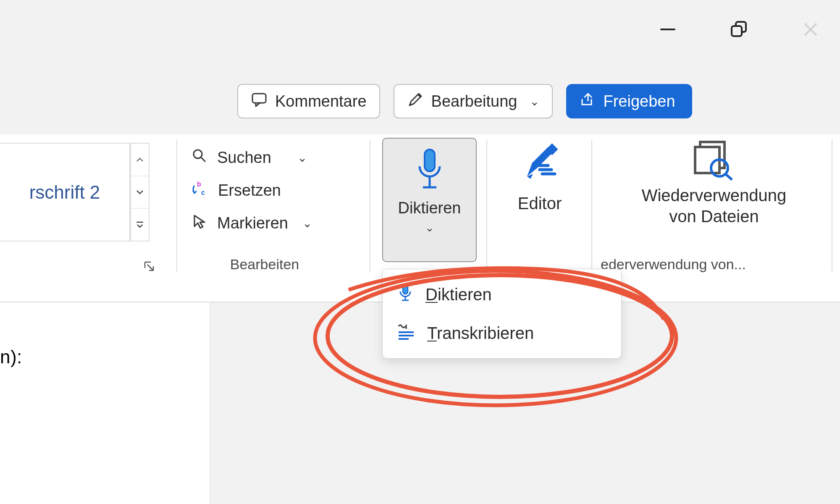  I want to click on edit-group-caption: Bearbeiten, so click(265, 265).